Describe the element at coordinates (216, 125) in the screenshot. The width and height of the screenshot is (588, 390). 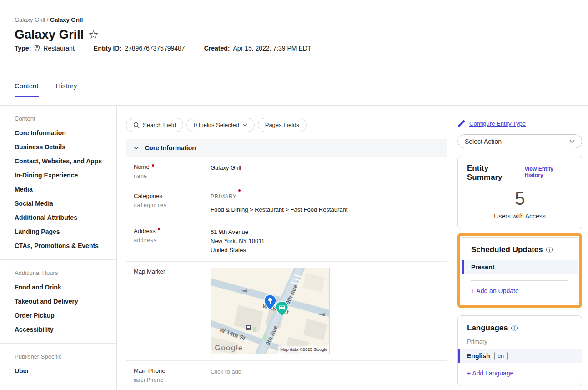
I see `fields-selected-label: 0 Fields Selected` at that location.